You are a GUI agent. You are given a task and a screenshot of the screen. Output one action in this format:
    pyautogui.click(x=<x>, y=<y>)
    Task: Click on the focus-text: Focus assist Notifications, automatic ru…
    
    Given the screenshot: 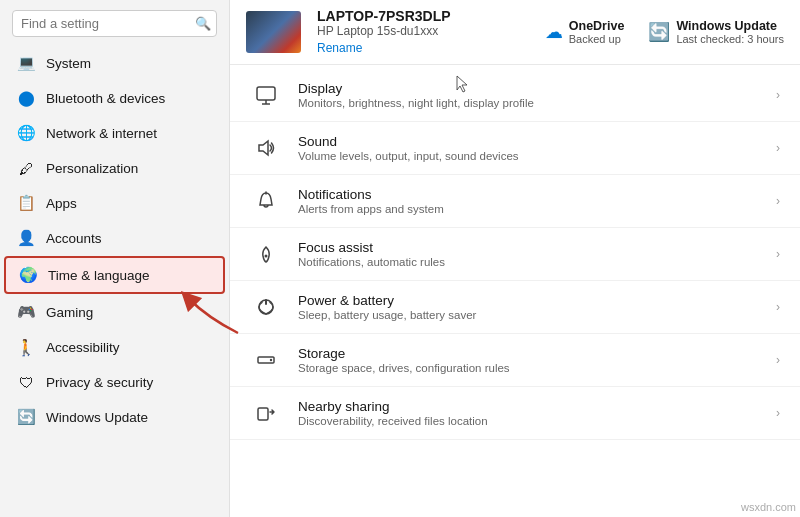 What is the action you would take?
    pyautogui.click(x=529, y=254)
    